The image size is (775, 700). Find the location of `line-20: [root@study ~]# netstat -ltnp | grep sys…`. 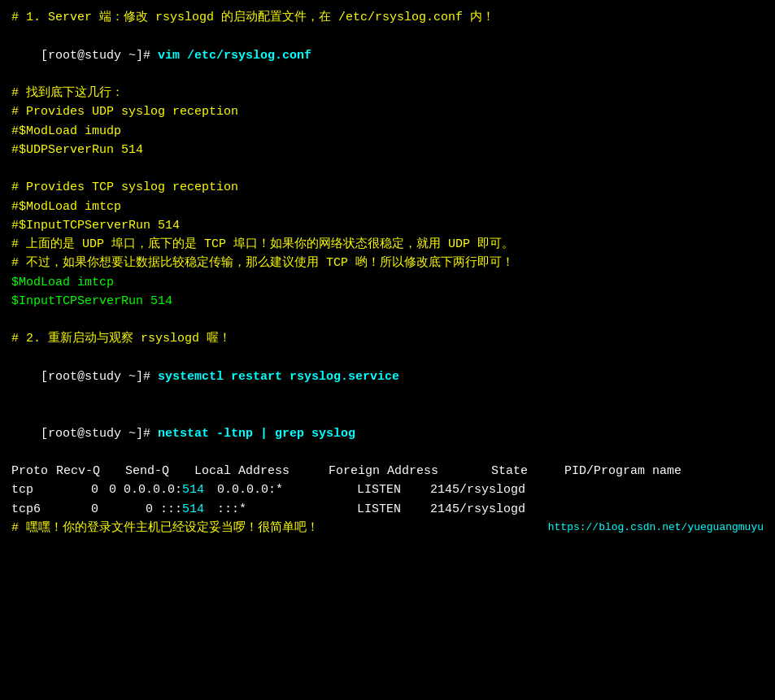

line-20: [root@study ~]# netstat -ltnp | grep sys… is located at coordinates (387, 433).